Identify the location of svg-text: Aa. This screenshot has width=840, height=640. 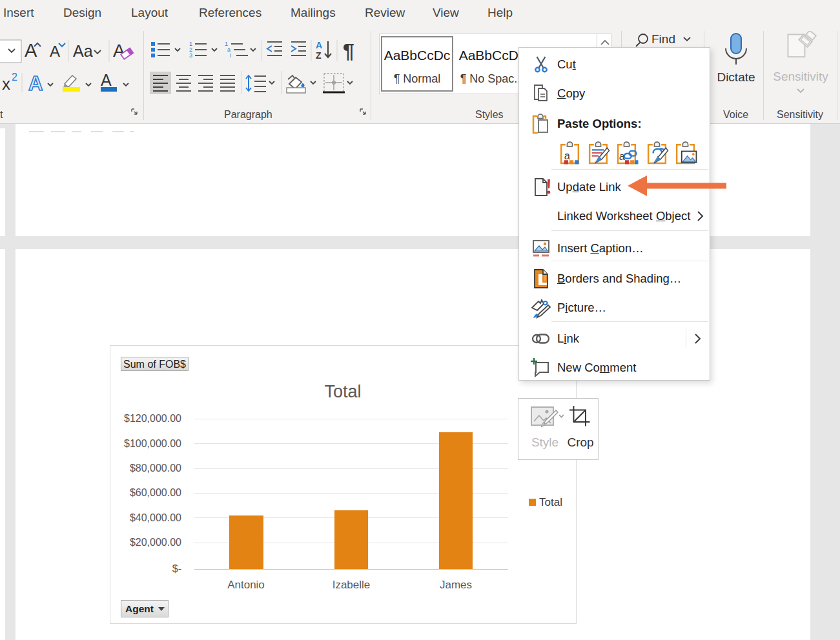
(83, 51).